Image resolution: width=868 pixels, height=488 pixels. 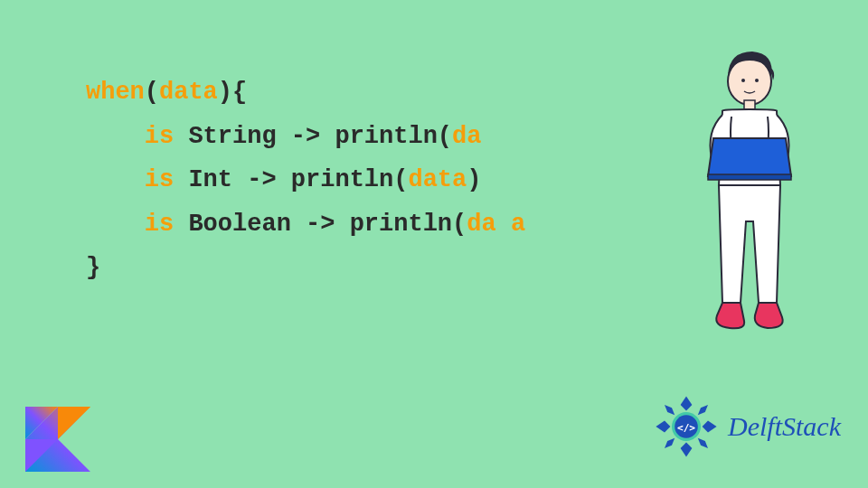 I want to click on code-line-4: is Boolean -> println(da a, so click(x=306, y=224).